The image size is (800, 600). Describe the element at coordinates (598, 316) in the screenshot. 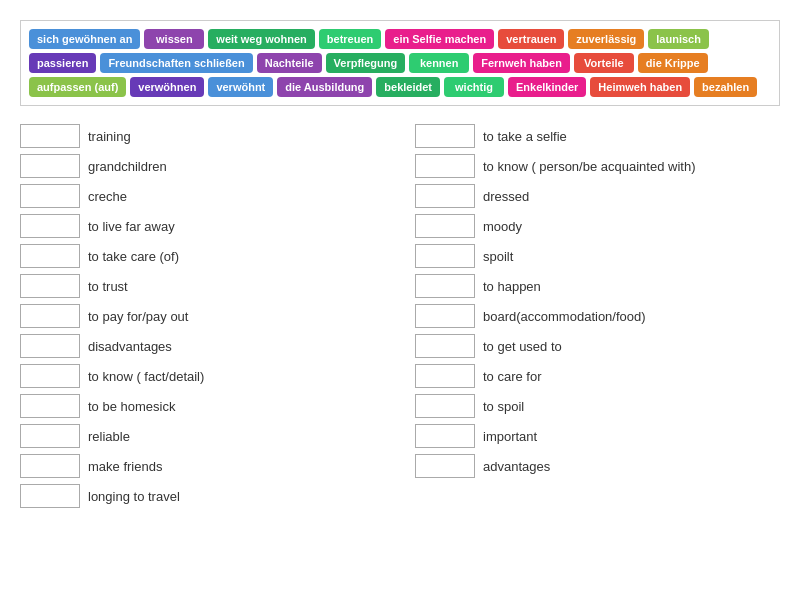

I see `right-match-row-6: board(accommodation/food)` at that location.